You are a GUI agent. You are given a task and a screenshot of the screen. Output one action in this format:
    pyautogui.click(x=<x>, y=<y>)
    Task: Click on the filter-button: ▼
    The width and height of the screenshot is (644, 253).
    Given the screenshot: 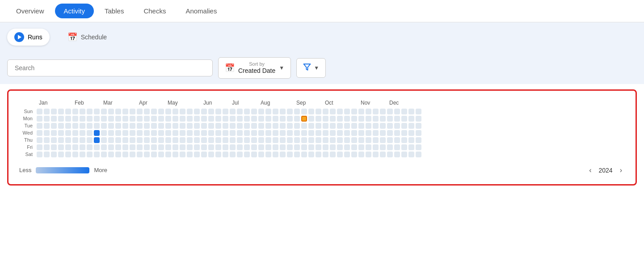 What is the action you would take?
    pyautogui.click(x=311, y=68)
    